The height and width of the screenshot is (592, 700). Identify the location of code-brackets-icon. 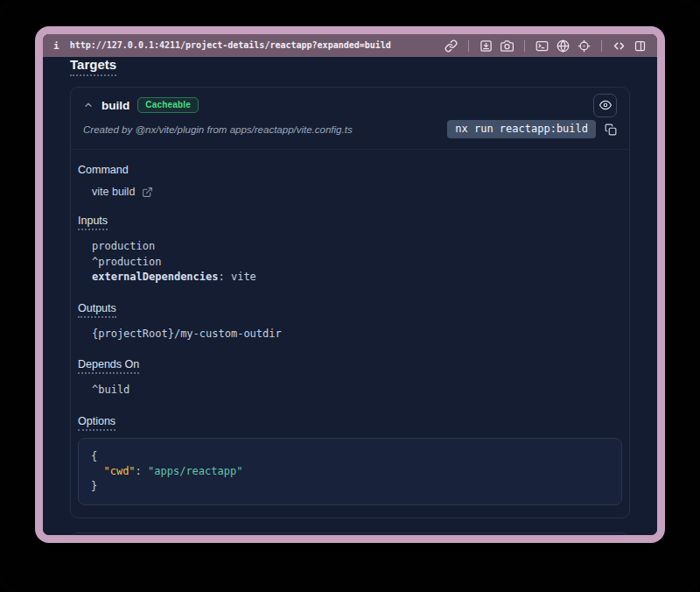
(620, 46).